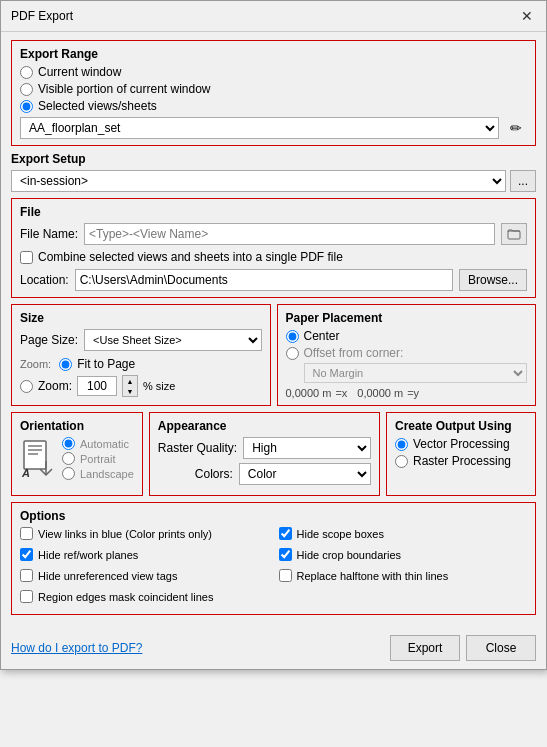  What do you see at coordinates (407, 393) in the screenshot?
I see `offset-xy-row: 0,0000 m =x 0,0000 m =y` at bounding box center [407, 393].